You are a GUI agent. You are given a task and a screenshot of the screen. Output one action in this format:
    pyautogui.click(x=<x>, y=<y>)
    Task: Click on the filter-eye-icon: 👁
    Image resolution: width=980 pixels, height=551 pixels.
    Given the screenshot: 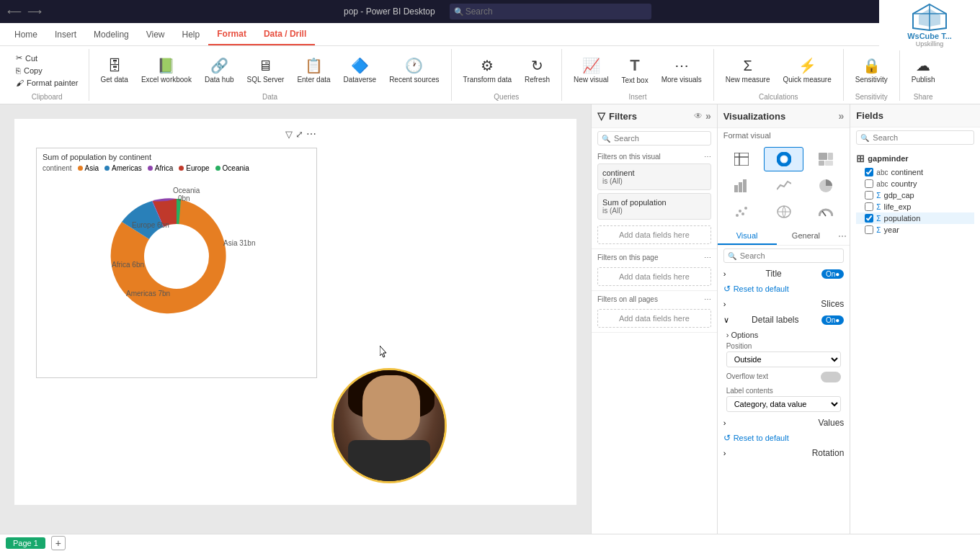 What is the action you would take?
    pyautogui.click(x=698, y=116)
    